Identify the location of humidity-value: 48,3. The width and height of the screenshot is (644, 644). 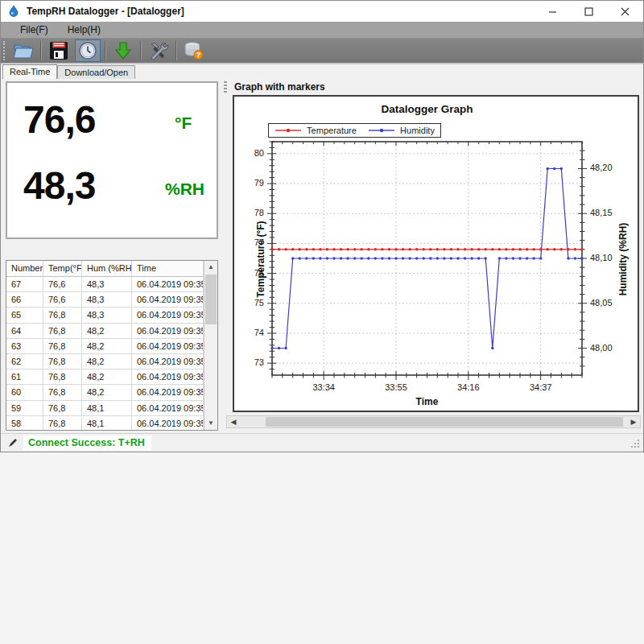
(60, 185).